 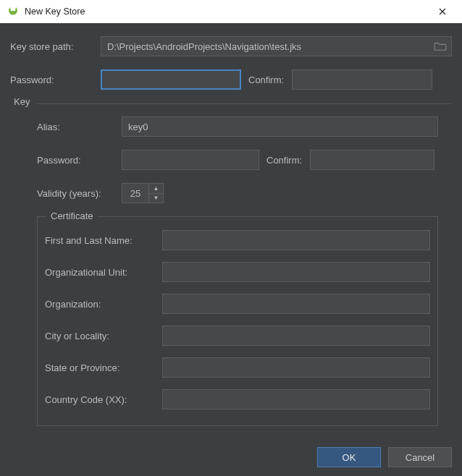 I want to click on cancel-button: Cancel, so click(x=420, y=457).